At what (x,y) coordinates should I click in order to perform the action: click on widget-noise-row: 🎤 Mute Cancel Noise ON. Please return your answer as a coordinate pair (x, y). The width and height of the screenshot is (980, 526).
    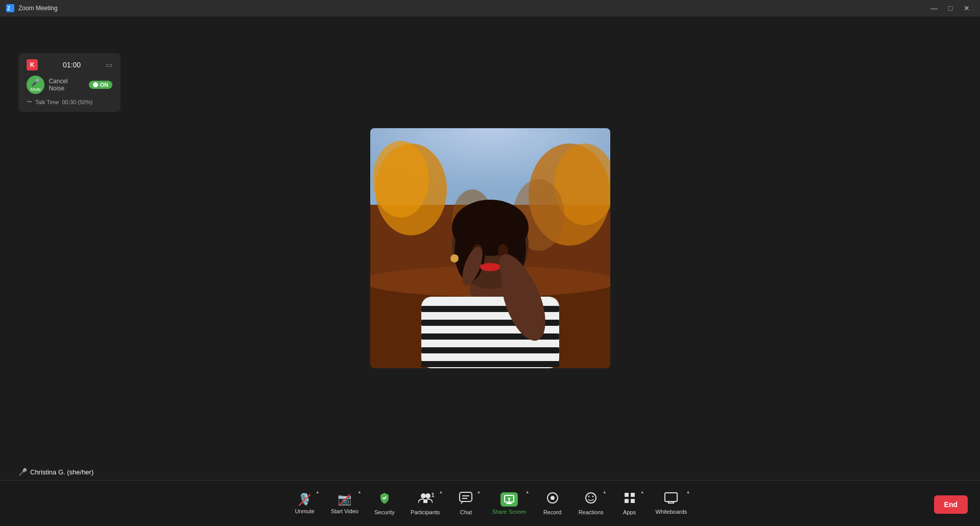
    Looking at the image, I should click on (69, 85).